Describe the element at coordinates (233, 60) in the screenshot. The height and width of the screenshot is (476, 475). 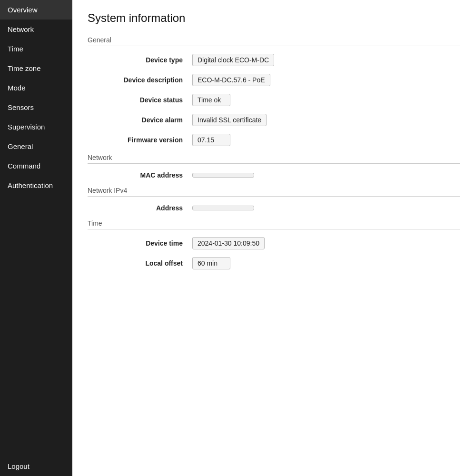
I see `field-value: Digital clock ECO-M-DC` at that location.